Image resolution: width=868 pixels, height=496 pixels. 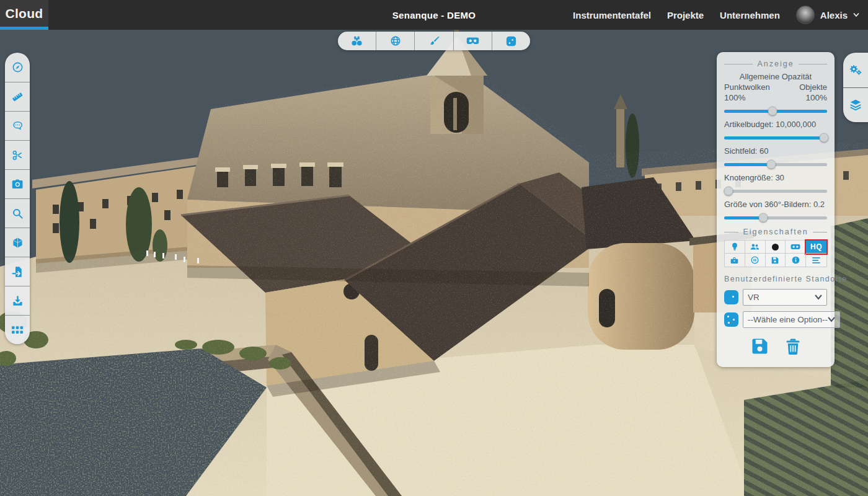 I want to click on layers-icon, so click(x=856, y=105).